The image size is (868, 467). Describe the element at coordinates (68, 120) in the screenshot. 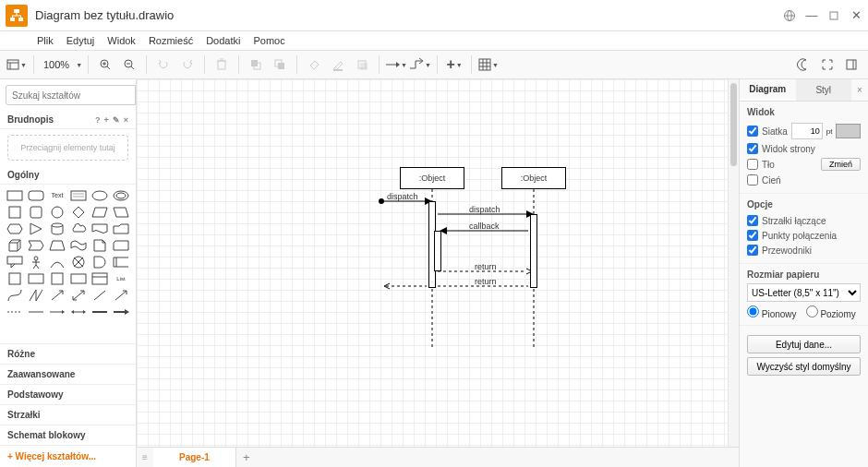

I see `scratchpad-section: Brudnopis ?+✎×` at that location.